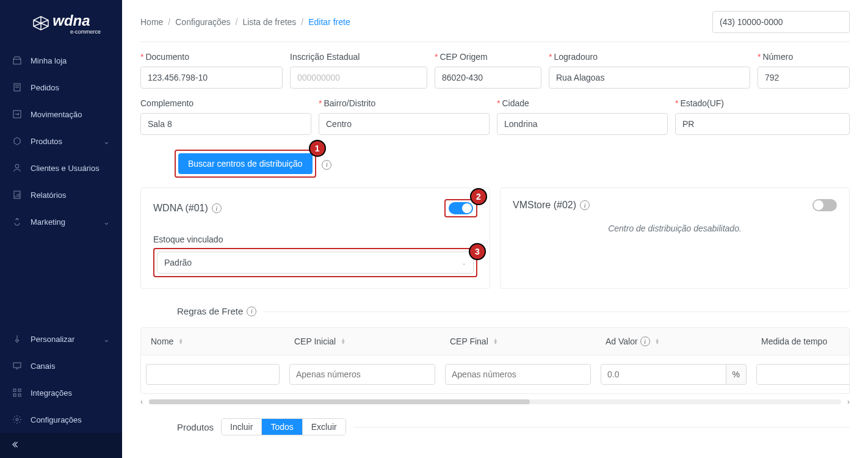  I want to click on complemento-input, so click(226, 124).